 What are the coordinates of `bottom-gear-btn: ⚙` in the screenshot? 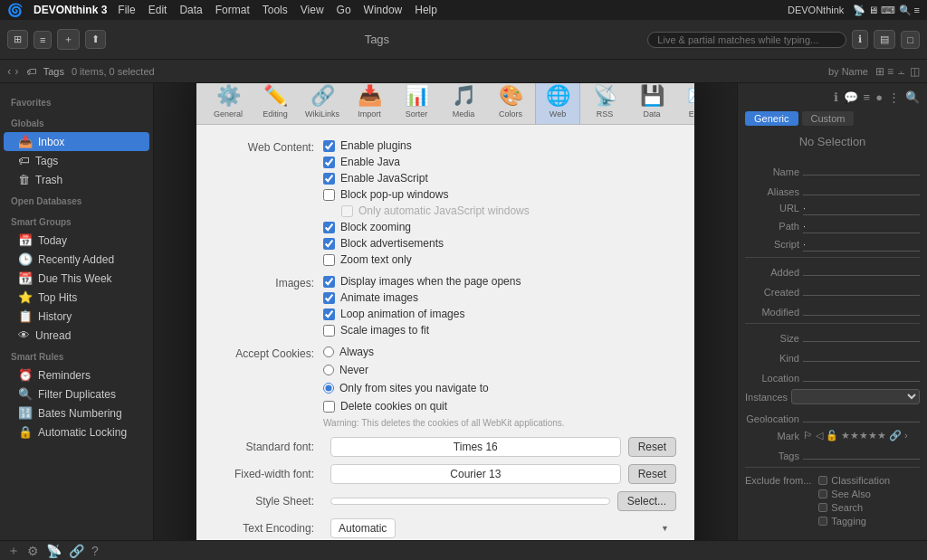 It's located at (33, 551).